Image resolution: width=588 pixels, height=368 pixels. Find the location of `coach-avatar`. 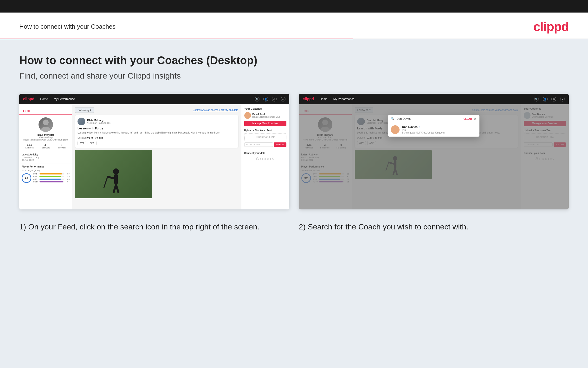

coach-avatar is located at coordinates (81, 121).